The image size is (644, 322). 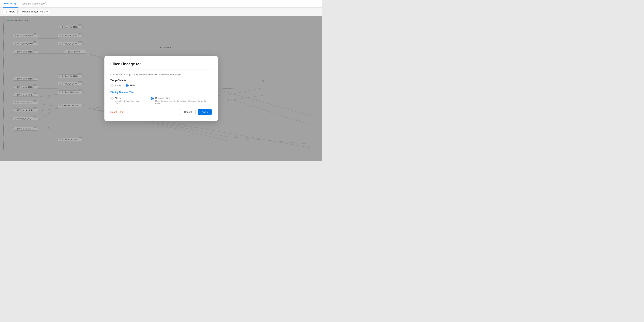 I want to click on business-title-radio-option: Business Title Uses the business title i…, so click(x=181, y=100).